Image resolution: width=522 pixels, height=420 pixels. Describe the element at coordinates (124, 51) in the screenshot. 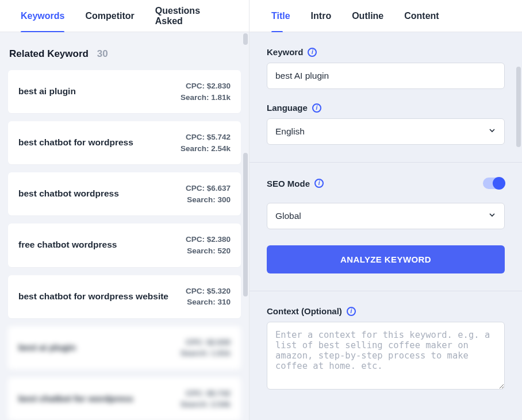

I see `related-keywords-heading: Related Keyword 30` at that location.